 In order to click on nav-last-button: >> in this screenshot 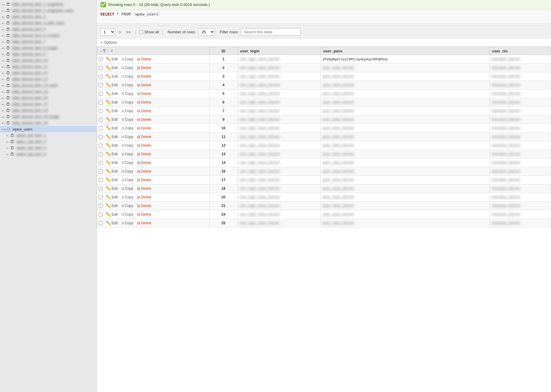, I will do `click(128, 32)`.